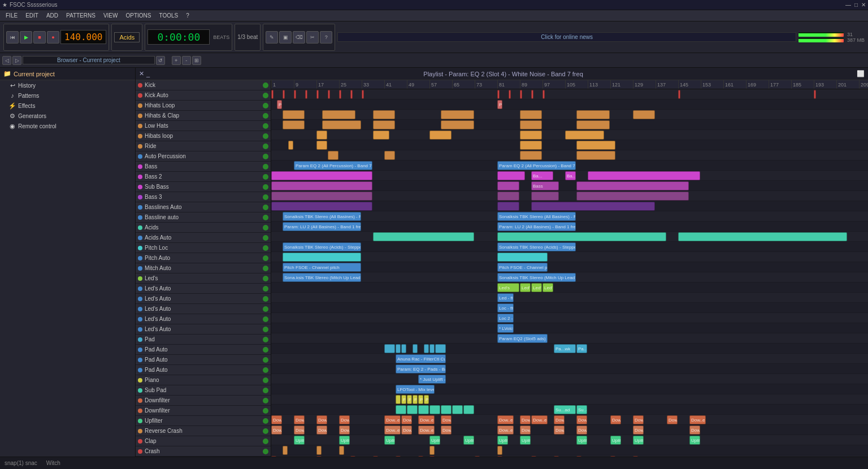 The width and height of the screenshot is (868, 469). Describe the element at coordinates (565, 410) in the screenshot. I see `pattern-block: Su...ad` at that location.